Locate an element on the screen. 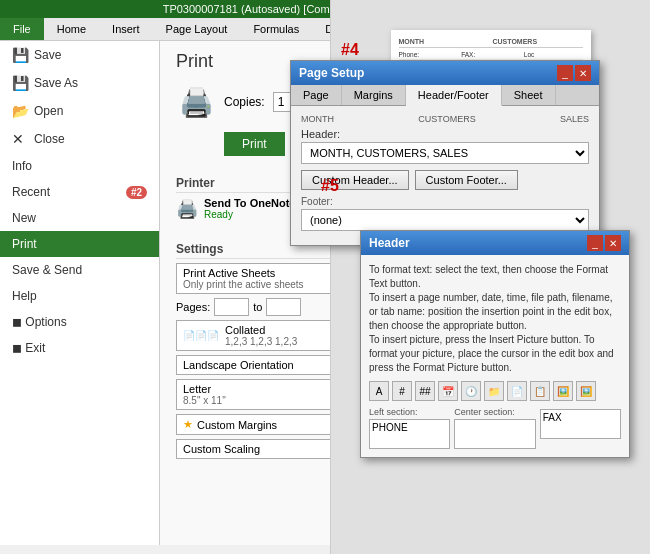 This screenshot has height=554, width=650. dialog-minimize-btn: _ is located at coordinates (565, 73).